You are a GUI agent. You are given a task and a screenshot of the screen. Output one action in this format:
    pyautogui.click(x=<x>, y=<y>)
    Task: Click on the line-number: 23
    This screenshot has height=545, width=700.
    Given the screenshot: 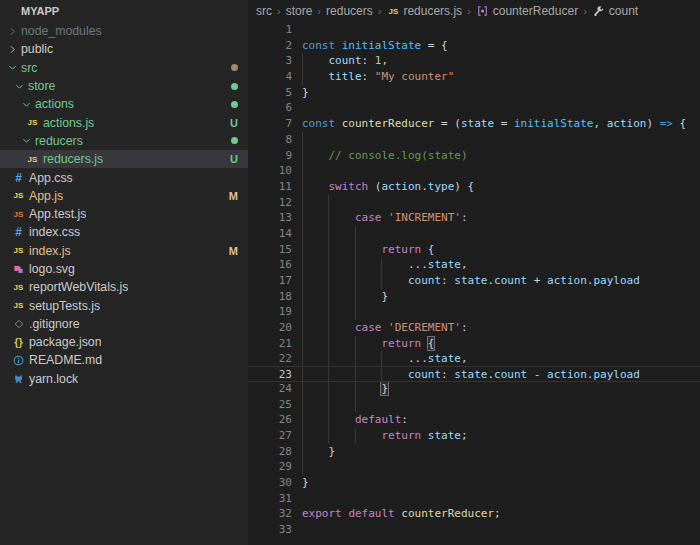 What is the action you would take?
    pyautogui.click(x=270, y=374)
    